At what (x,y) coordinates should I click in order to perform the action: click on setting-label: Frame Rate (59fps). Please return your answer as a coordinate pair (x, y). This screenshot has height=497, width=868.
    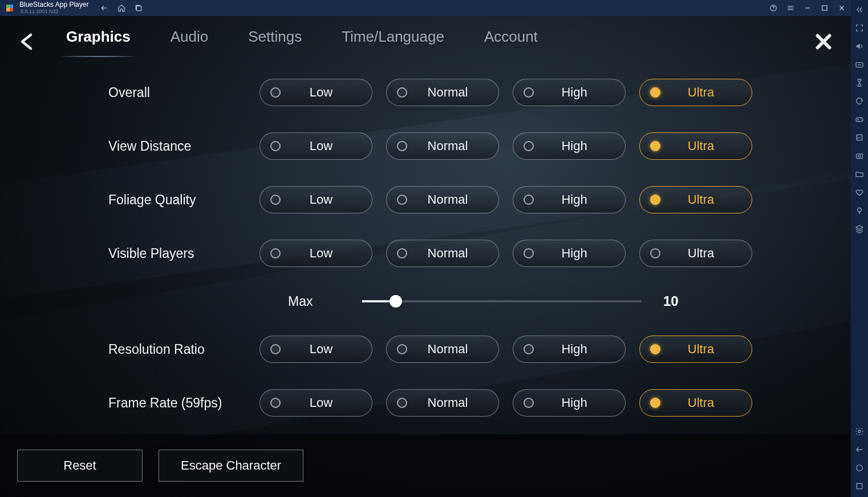
    Looking at the image, I should click on (184, 403).